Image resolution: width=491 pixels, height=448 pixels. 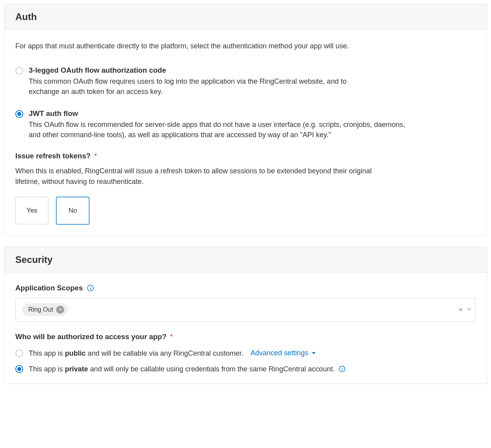 What do you see at coordinates (221, 130) in the screenshot?
I see `auth-option-jwt-desc: This OAuth flow is recommended for serve…` at bounding box center [221, 130].